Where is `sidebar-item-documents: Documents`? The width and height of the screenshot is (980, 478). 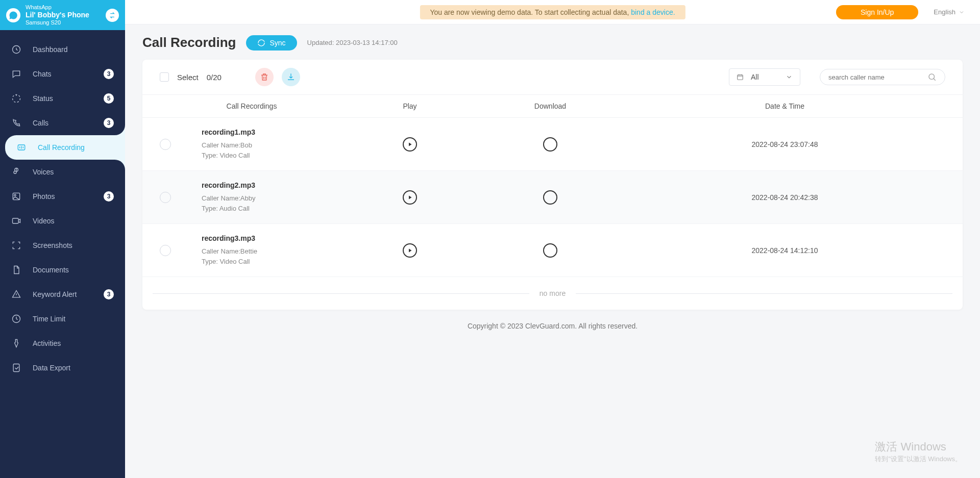
sidebar-item-documents: Documents is located at coordinates (62, 270).